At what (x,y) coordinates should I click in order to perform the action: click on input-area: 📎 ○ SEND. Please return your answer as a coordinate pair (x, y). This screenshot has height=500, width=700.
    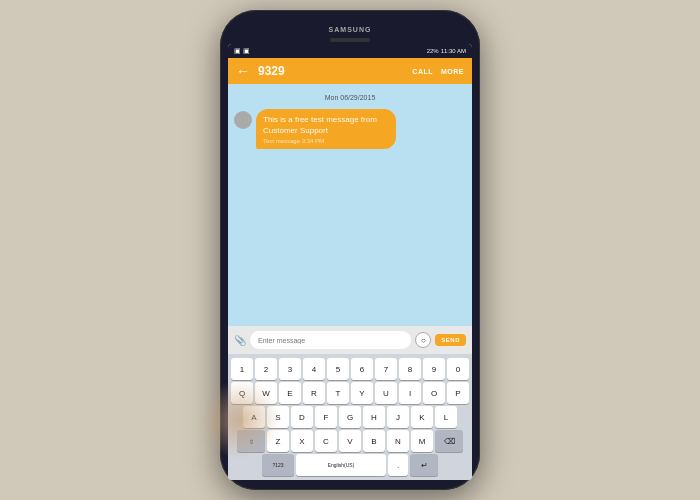
    Looking at the image, I should click on (350, 340).